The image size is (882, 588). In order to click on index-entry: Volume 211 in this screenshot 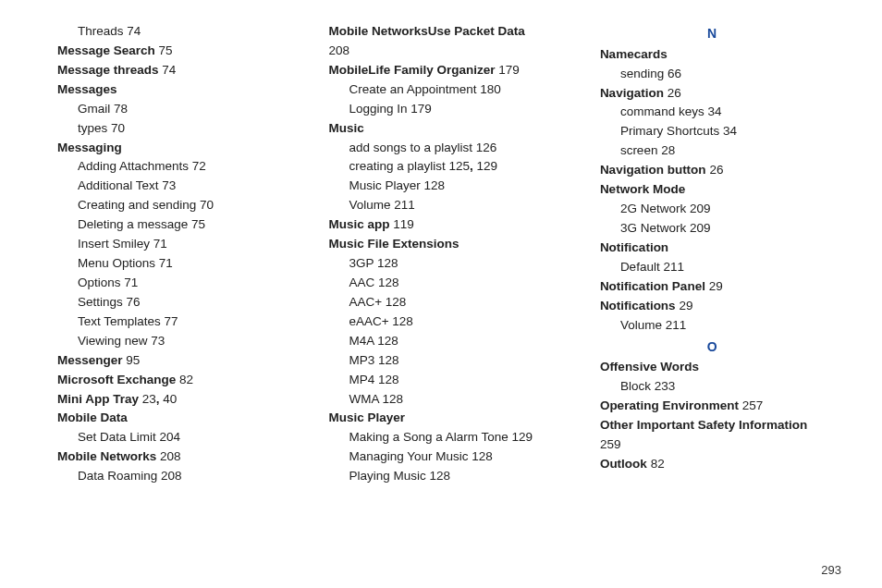, I will do `click(435, 205)`.